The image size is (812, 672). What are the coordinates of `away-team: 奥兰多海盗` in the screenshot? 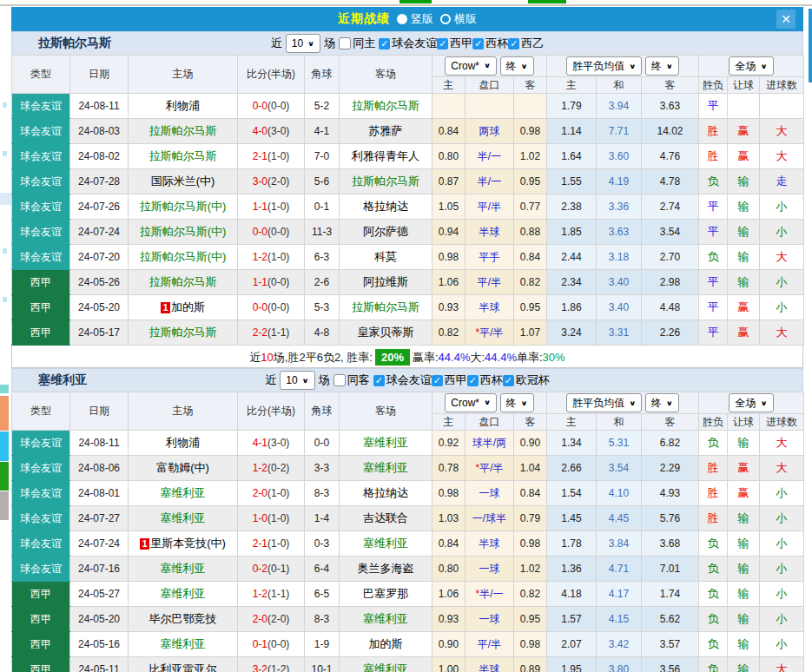 It's located at (386, 570).